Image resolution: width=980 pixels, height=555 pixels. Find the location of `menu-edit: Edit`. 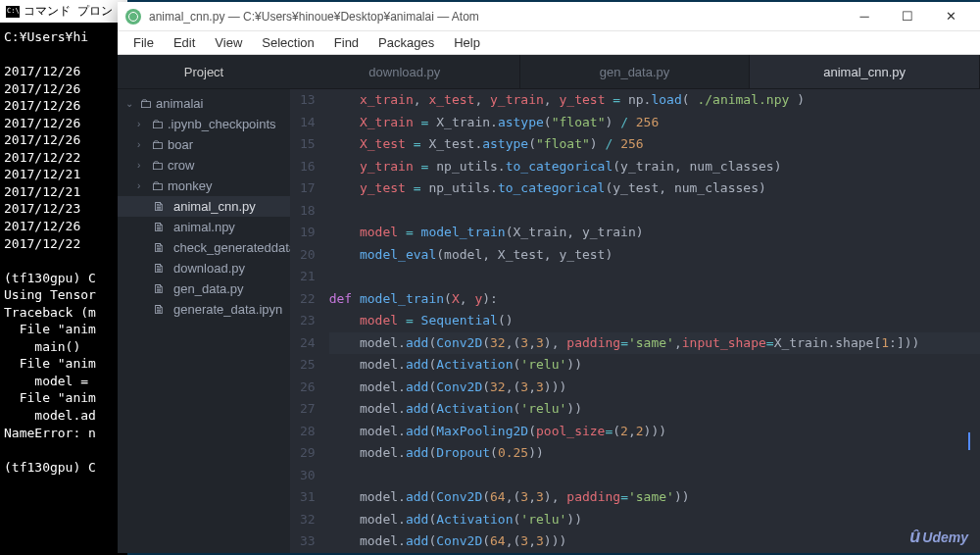

menu-edit: Edit is located at coordinates (184, 43).